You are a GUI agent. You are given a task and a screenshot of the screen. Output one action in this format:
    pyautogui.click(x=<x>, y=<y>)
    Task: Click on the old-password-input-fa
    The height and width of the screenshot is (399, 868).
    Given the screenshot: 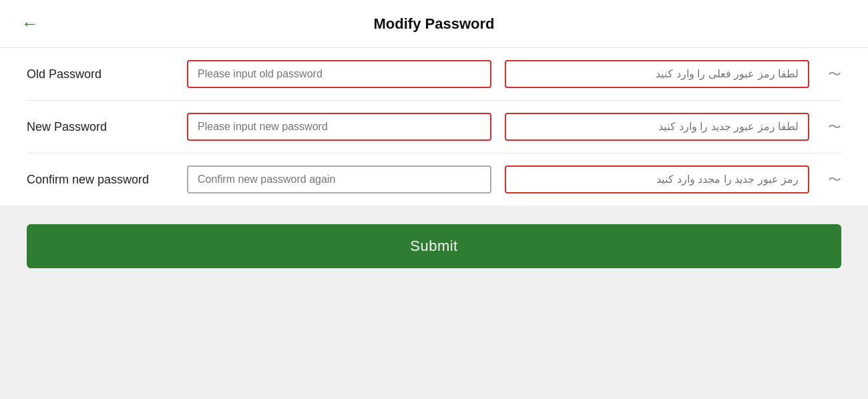 What is the action you would take?
    pyautogui.click(x=657, y=74)
    